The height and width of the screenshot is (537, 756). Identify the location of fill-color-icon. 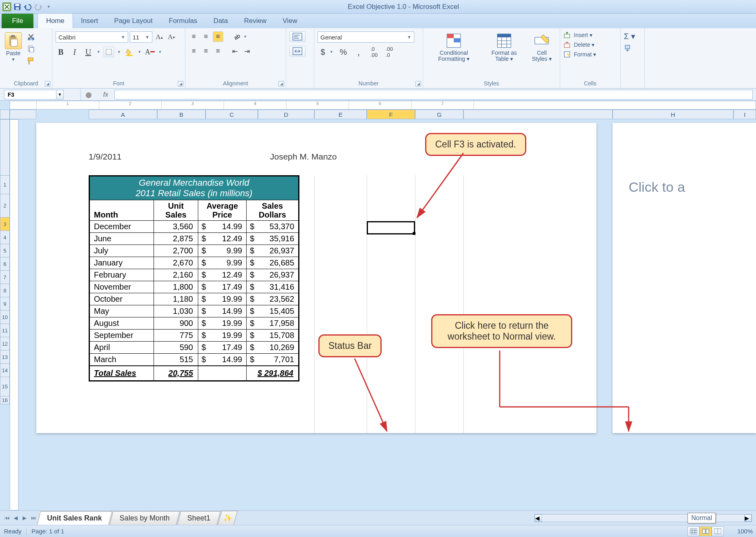
(129, 52).